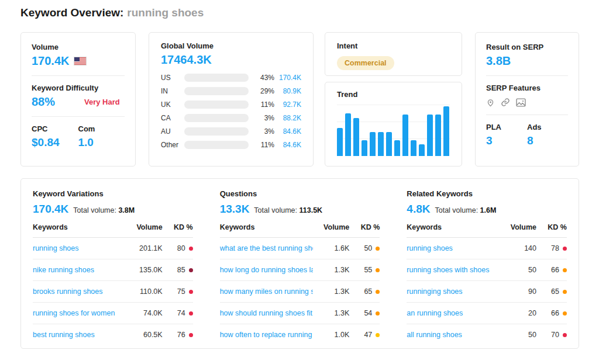  I want to click on intent-badge: Commercial, so click(366, 63).